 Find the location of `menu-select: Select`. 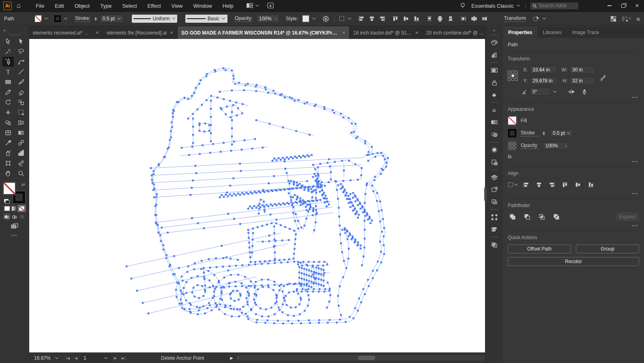

menu-select: Select is located at coordinates (129, 6).